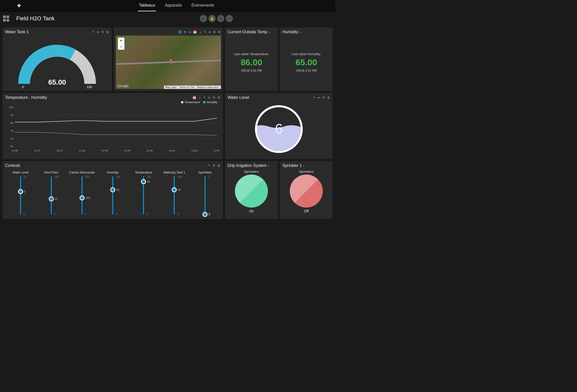 Image resolution: width=577 pixels, height=392 pixels. What do you see at coordinates (113, 193) in the screenshot?
I see `sliders-row: Water Level1006Dew Point100041Carbon Mon…` at bounding box center [113, 193].